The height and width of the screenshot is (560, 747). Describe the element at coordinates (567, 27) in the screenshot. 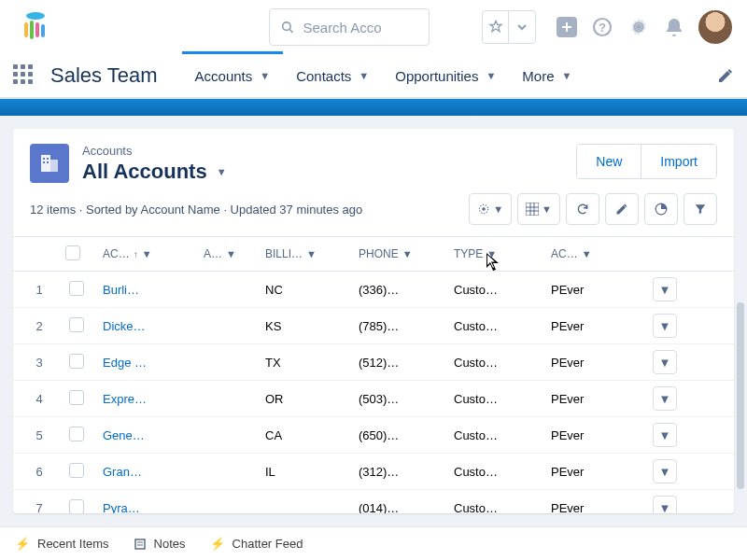

I see `add-button` at that location.